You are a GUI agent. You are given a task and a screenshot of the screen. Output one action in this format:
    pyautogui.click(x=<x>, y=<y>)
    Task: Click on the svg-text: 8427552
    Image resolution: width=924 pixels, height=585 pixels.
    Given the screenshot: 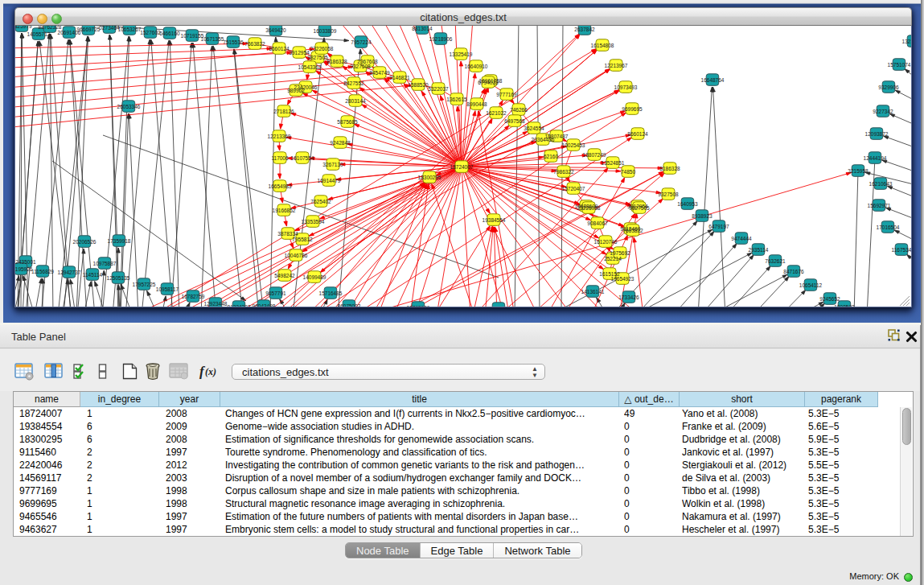 What is the action you would take?
    pyautogui.click(x=354, y=84)
    